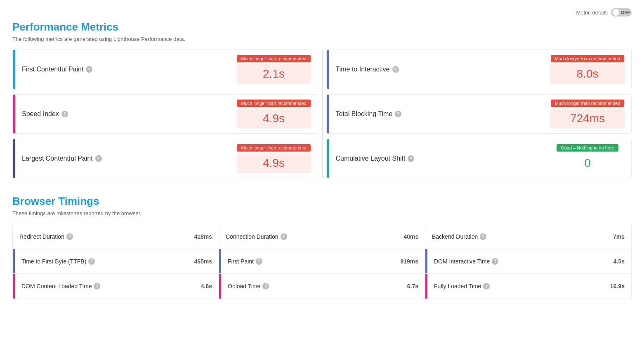 Image resolution: width=644 pixels, height=351 pixels. I want to click on performance-subtitle: The following metrics are generated usin…, so click(322, 39).